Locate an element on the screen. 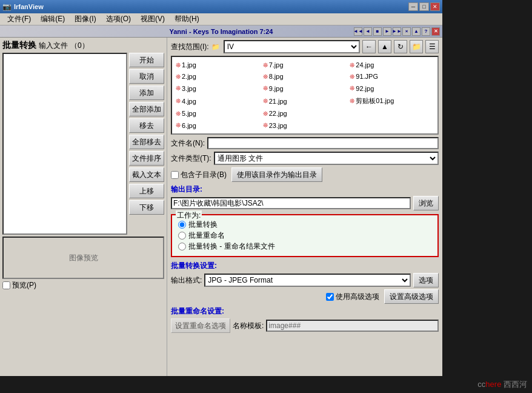 This screenshot has height=393, width=532. radio-convert-rename is located at coordinates (182, 246).